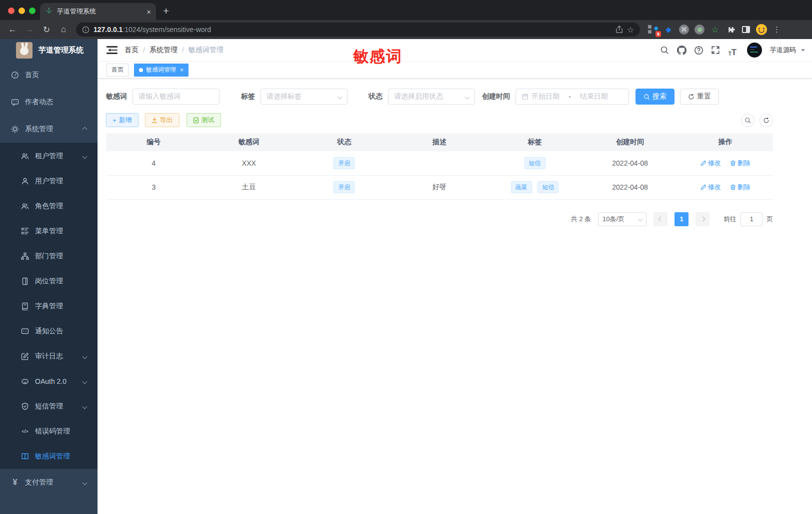 This screenshot has height=514, width=812. What do you see at coordinates (196, 120) in the screenshot?
I see `document-check-icon` at bounding box center [196, 120].